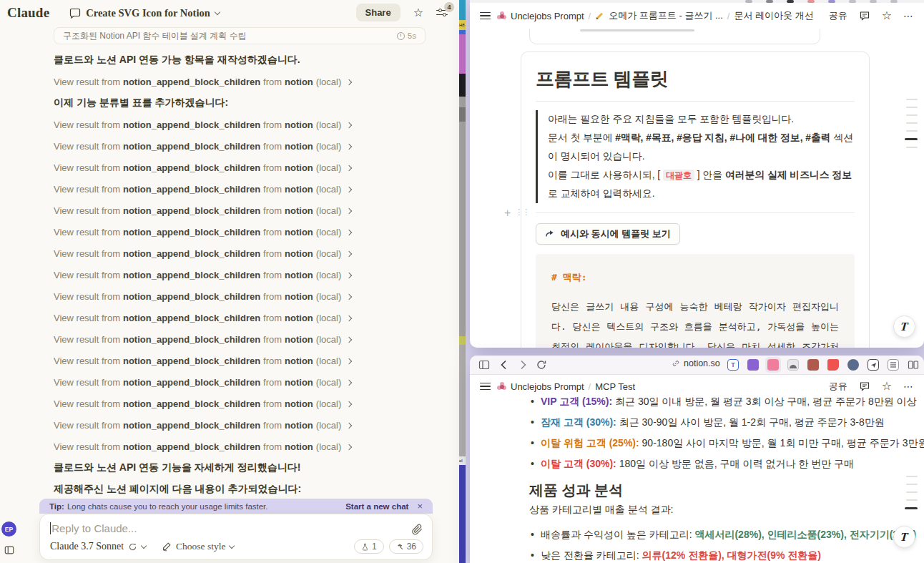  I want to click on share-button: Share, so click(378, 13).